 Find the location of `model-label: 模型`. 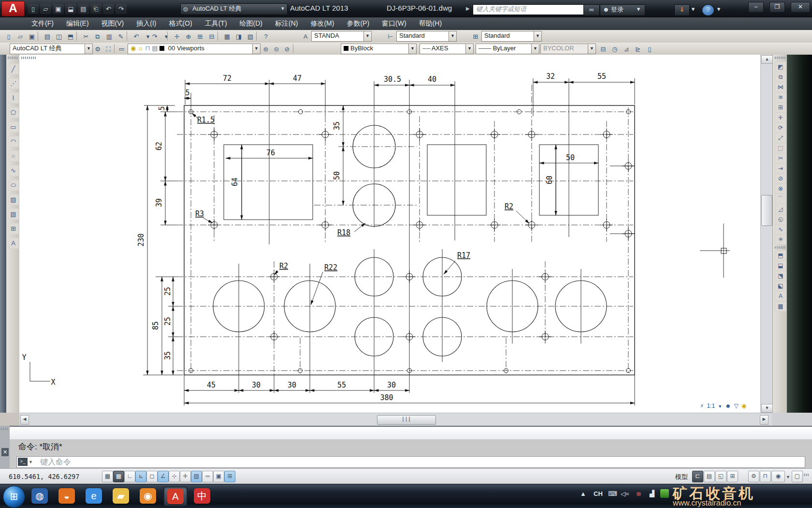

model-label: 模型 is located at coordinates (682, 477).